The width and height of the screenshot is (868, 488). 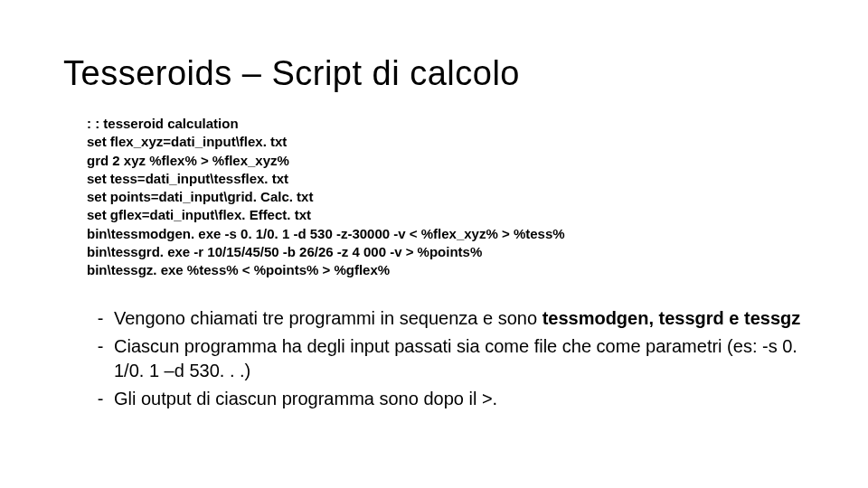 What do you see at coordinates (446, 124) in the screenshot?
I see `code-line: : : tesseroid calculation` at bounding box center [446, 124].